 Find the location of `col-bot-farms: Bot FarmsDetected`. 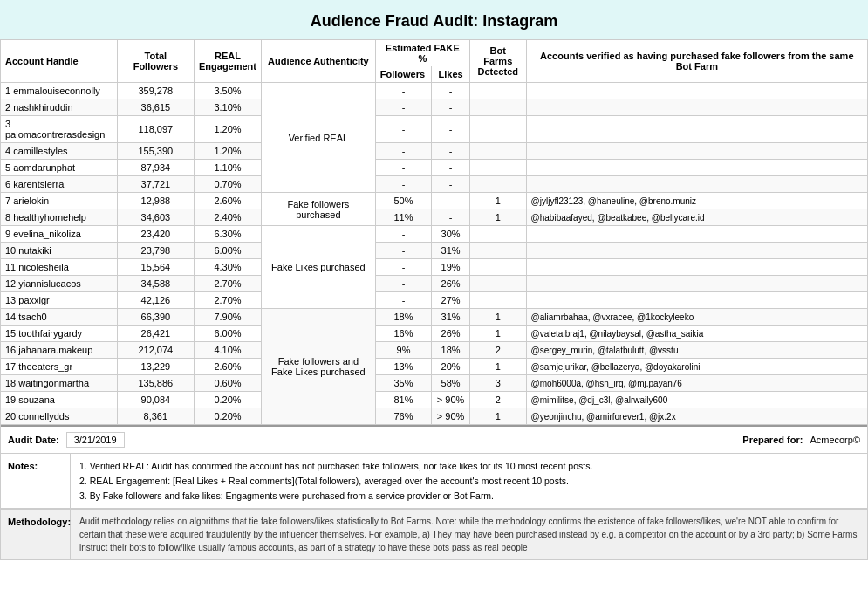

col-bot-farms: Bot FarmsDetected is located at coordinates (497, 61).